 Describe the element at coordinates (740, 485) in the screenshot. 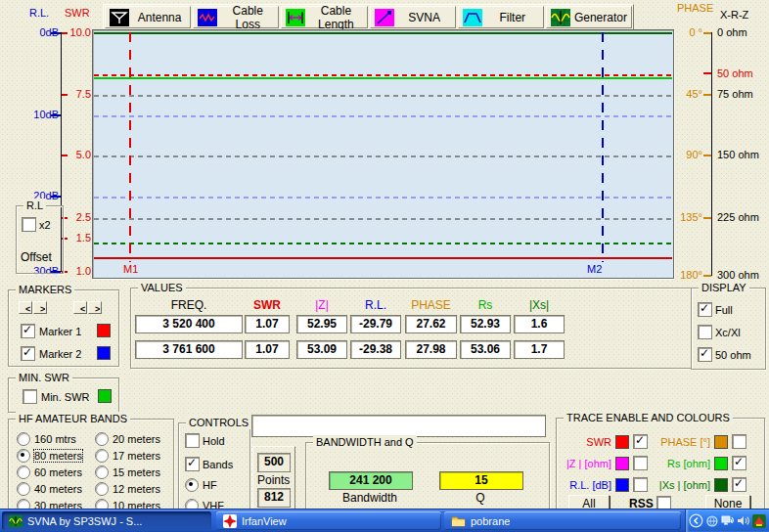

I see `trace-xs-checkbox` at that location.